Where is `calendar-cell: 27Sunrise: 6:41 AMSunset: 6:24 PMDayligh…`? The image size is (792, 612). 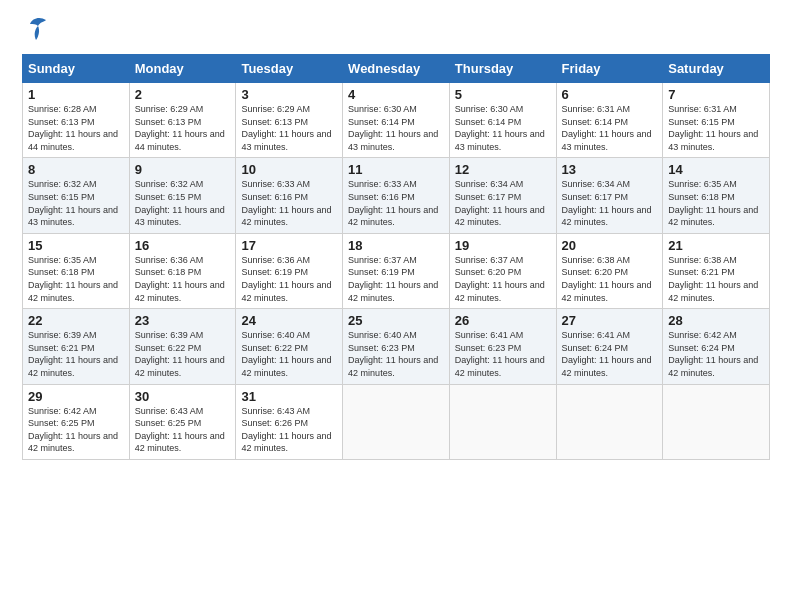
calendar-cell: 27Sunrise: 6:41 AMSunset: 6:24 PMDayligh… is located at coordinates (610, 346).